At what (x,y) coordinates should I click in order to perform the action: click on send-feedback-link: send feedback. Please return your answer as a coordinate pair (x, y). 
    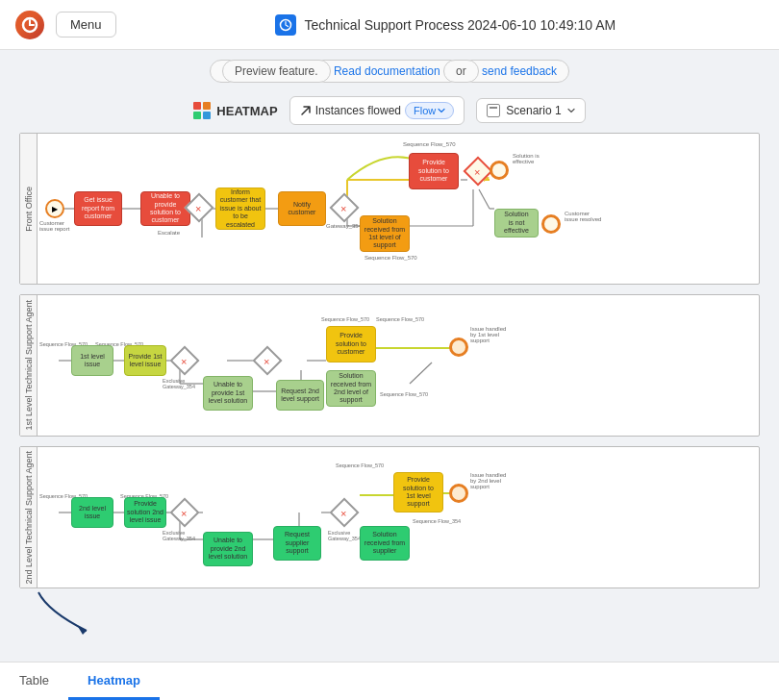
    Looking at the image, I should click on (519, 71).